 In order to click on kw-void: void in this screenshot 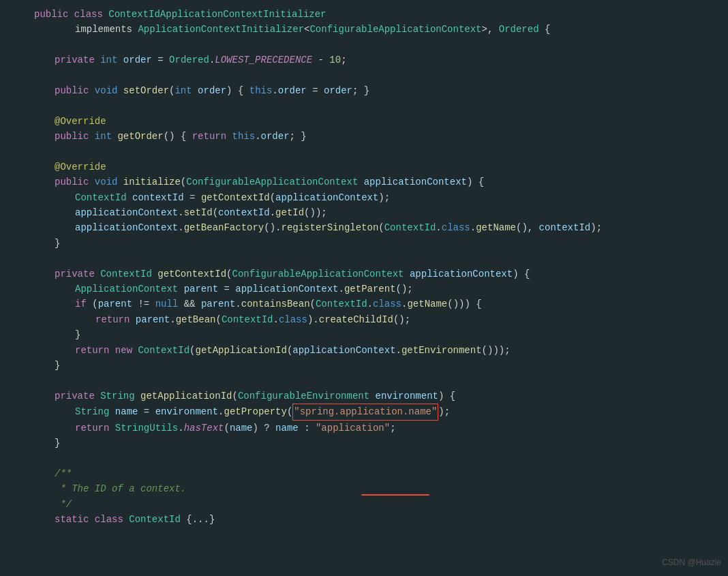, I will do `click(106, 91)`.